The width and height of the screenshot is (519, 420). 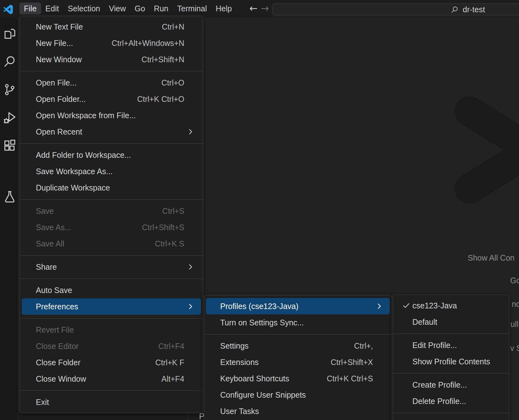 What do you see at coordinates (451, 385) in the screenshot?
I see `menu-item-label: Create Profile...` at bounding box center [451, 385].